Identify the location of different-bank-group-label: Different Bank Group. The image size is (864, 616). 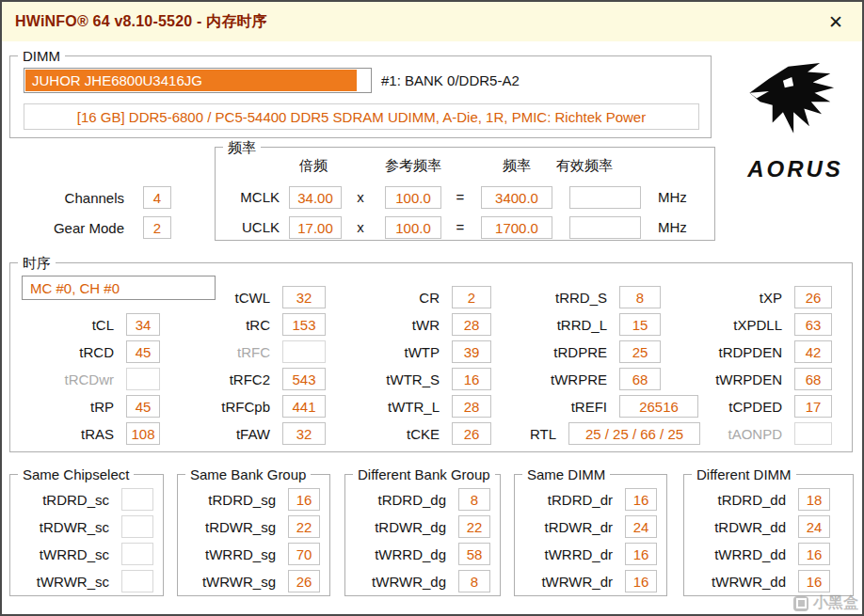
(424, 474).